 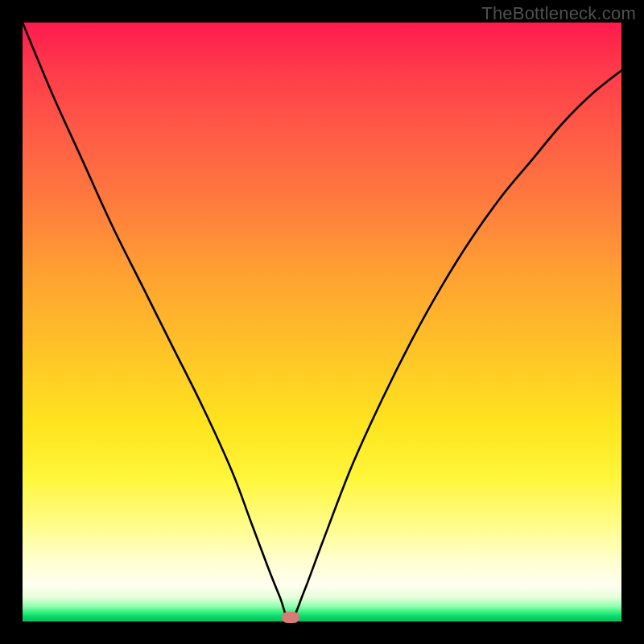 What do you see at coordinates (559, 14) in the screenshot?
I see `watermark-text: TheBottleneck.com` at bounding box center [559, 14].